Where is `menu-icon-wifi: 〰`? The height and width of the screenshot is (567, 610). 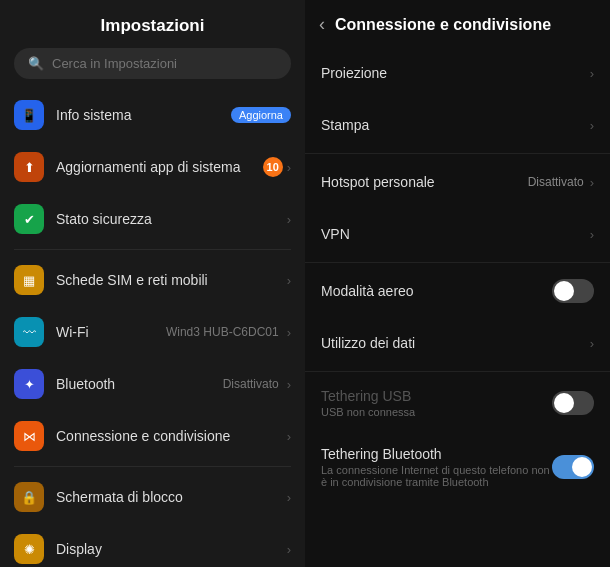 menu-icon-wifi: 〰 is located at coordinates (29, 332).